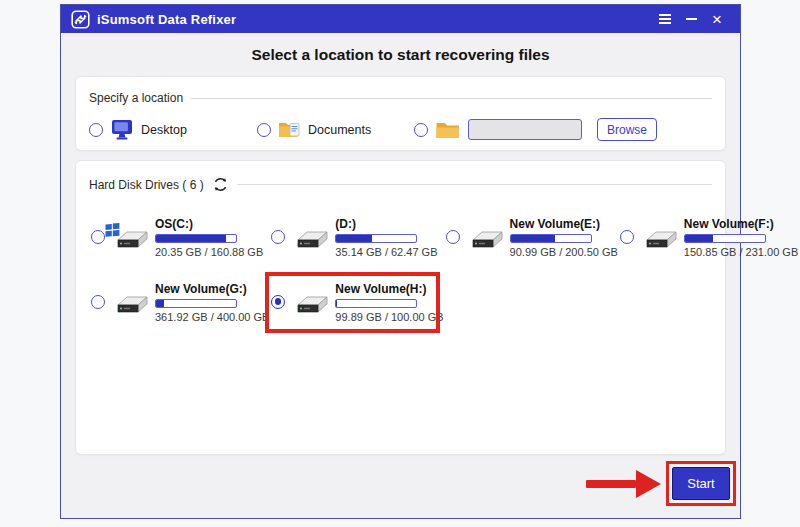 The height and width of the screenshot is (527, 800). Describe the element at coordinates (122, 130) in the screenshot. I see `desktop-icon` at that location.